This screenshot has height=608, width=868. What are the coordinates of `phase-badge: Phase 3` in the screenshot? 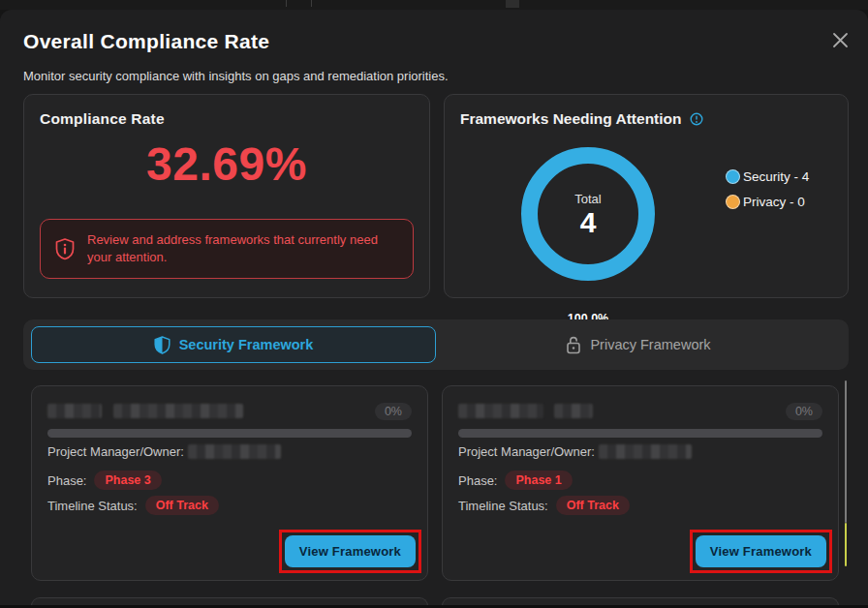 It's located at (128, 480).